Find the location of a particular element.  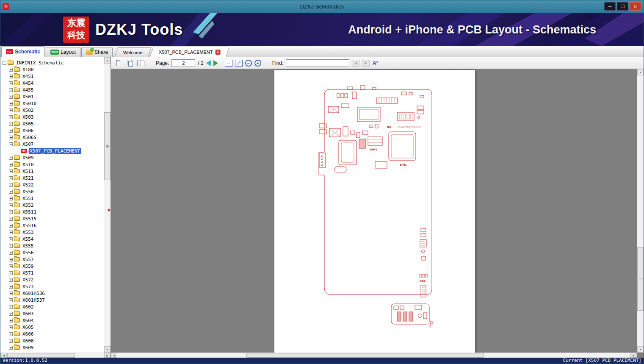

find-next-button: ▶ is located at coordinates (366, 63).